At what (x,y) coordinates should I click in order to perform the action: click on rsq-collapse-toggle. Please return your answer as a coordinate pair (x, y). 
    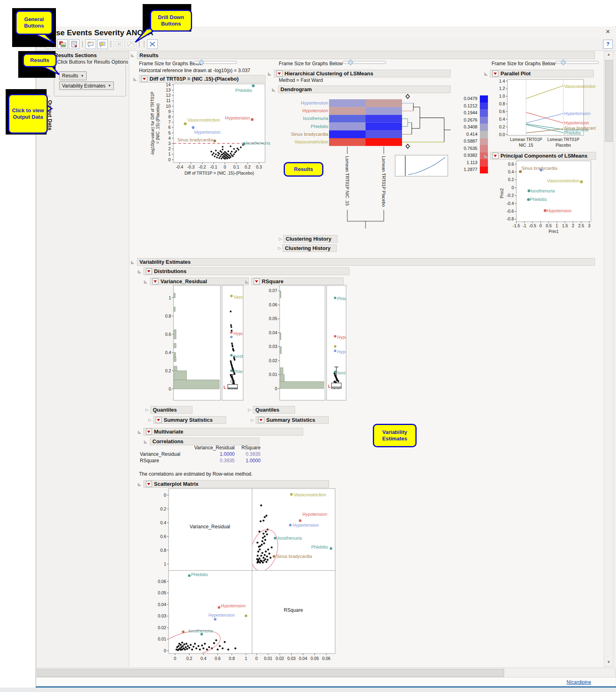
    Looking at the image, I should click on (247, 282).